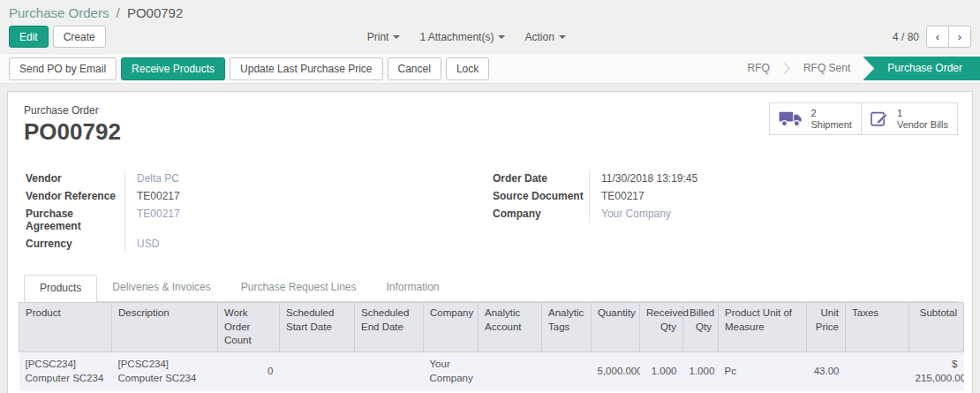 The height and width of the screenshot is (393, 980). I want to click on cell-unit-price: 60.00, so click(826, 391).